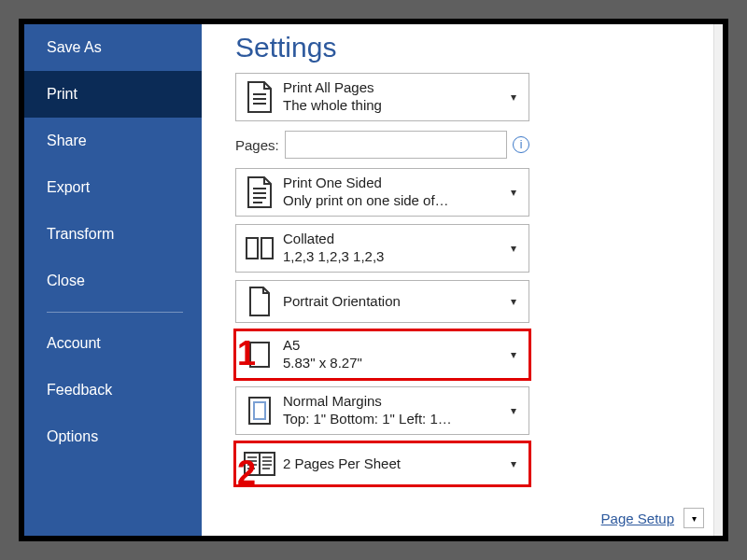 This screenshot has width=747, height=560. Describe the element at coordinates (718, 280) in the screenshot. I see `scrollbar` at that location.